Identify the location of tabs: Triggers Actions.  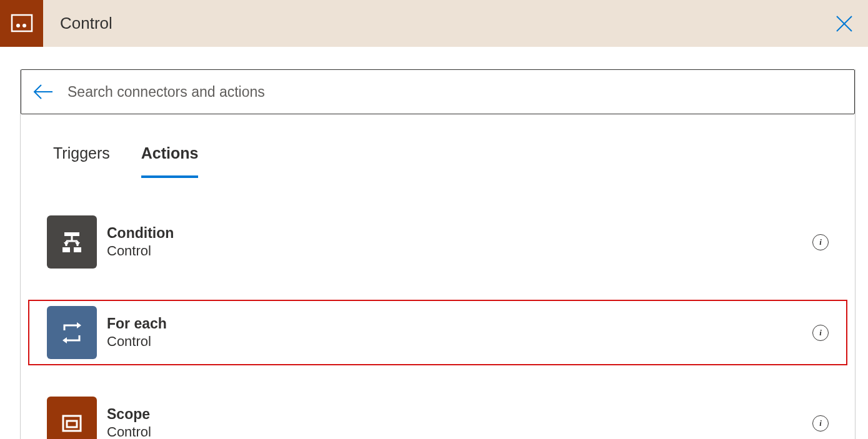
(454, 156).